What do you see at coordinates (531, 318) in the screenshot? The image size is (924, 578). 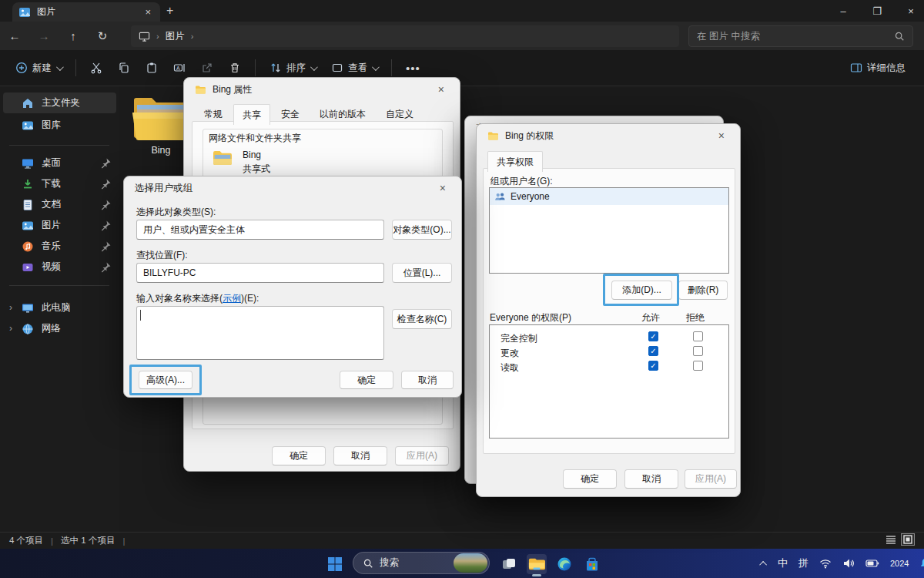 I see `permissions-for-label: Everyone 的权限(P)` at bounding box center [531, 318].